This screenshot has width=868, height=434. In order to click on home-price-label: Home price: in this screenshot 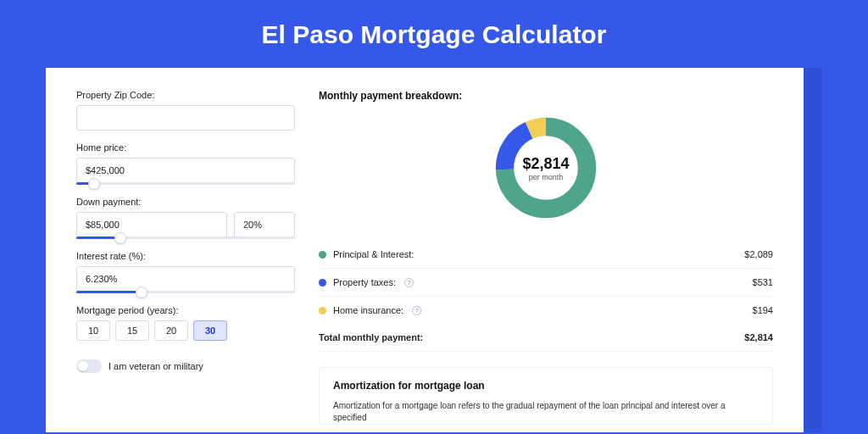, I will do `click(186, 147)`.